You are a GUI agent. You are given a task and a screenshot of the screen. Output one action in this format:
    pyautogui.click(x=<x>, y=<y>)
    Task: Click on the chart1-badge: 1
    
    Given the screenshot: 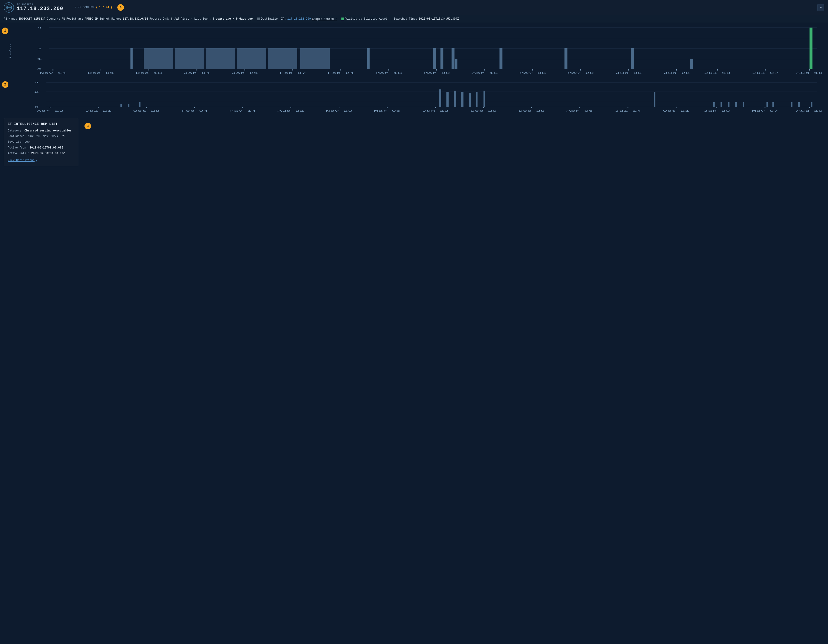 What is the action you would take?
    pyautogui.click(x=5, y=31)
    